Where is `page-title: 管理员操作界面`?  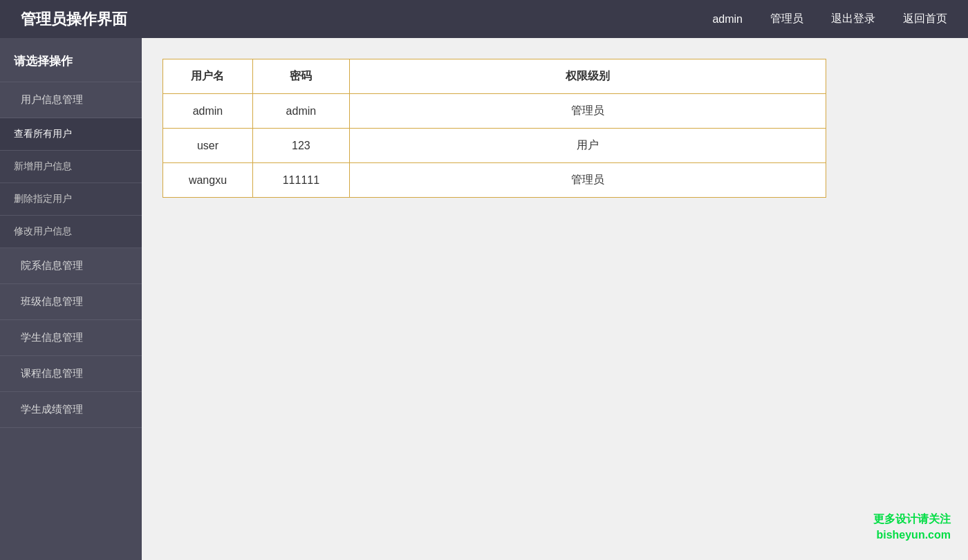 page-title: 管理员操作界面 is located at coordinates (74, 19).